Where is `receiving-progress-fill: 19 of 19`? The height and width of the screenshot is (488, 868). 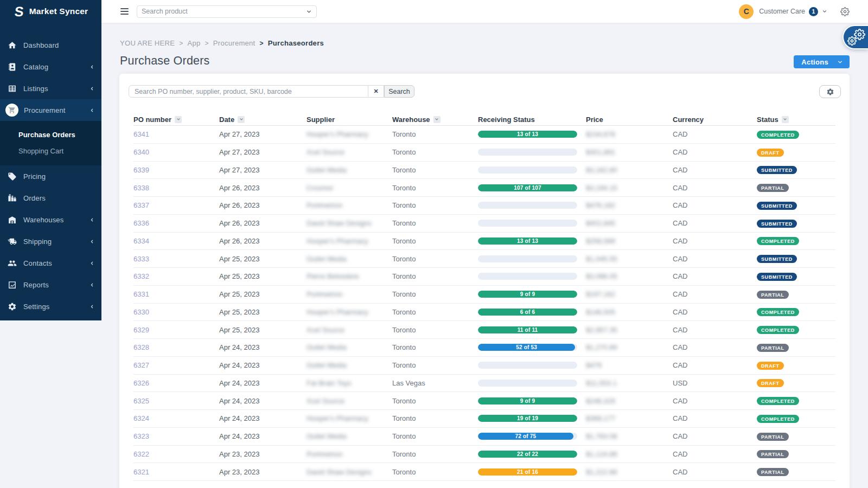
receiving-progress-fill: 19 of 19 is located at coordinates (527, 419).